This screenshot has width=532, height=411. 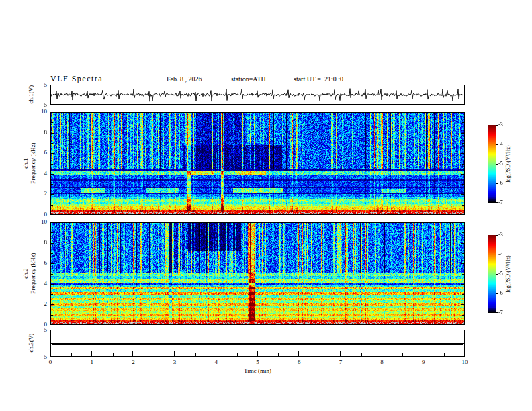 I want to click on ch3-flat-line, so click(x=257, y=344).